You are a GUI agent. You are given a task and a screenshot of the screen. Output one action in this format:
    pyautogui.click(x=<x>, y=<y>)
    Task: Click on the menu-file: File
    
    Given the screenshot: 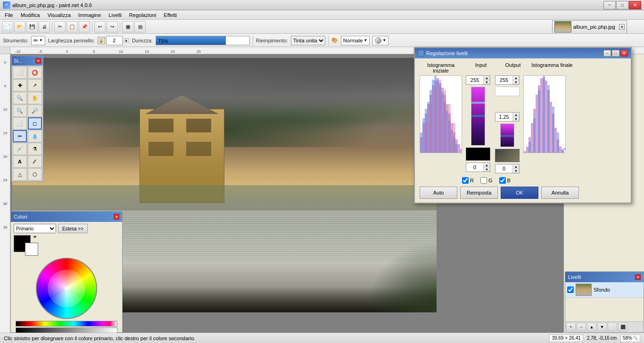 What is the action you would take?
    pyautogui.click(x=9, y=15)
    